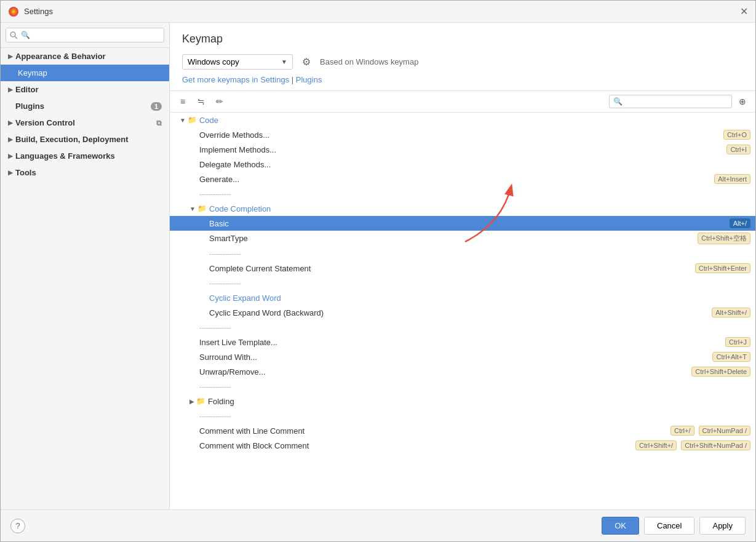  I want to click on tree-item-surround: Surround With..., so click(455, 357).